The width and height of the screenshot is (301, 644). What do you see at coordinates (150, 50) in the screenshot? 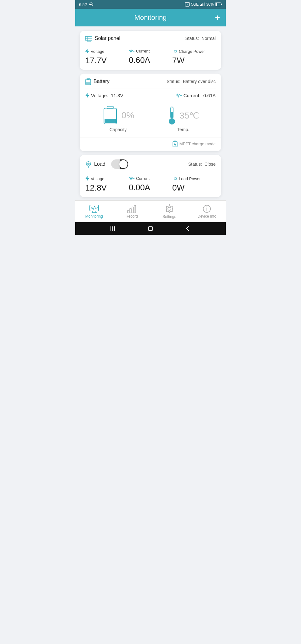
I see `solar-panel-card: Solar panel Status: Normal Voltage 17.7V` at bounding box center [150, 50].